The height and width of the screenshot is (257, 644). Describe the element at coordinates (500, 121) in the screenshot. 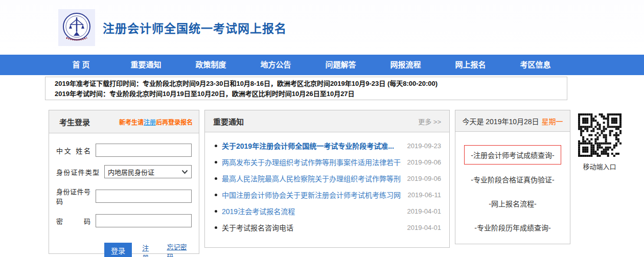

I see `today-date: 今天是 2019年10月28日` at that location.